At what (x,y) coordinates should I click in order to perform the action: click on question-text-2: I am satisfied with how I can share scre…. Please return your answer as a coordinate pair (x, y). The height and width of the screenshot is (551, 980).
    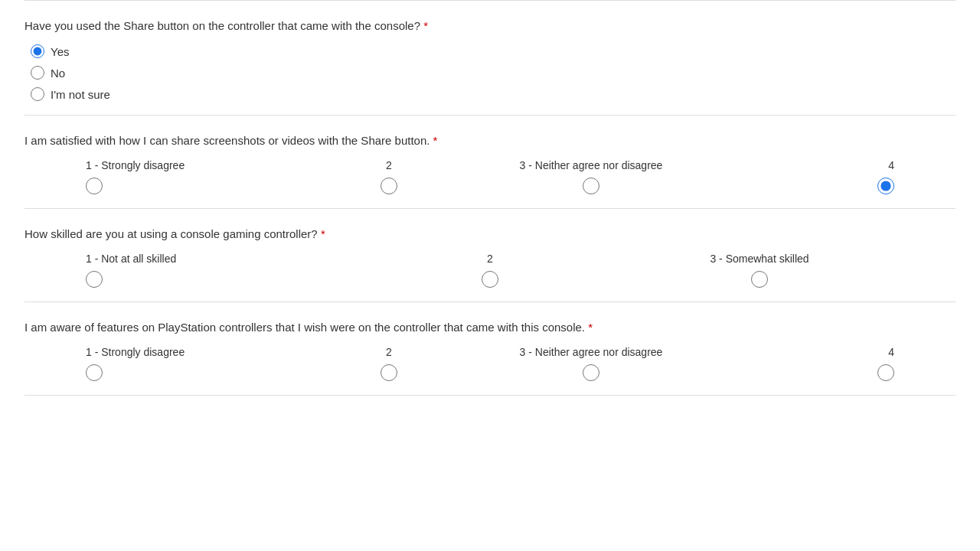
    Looking at the image, I should click on (490, 141).